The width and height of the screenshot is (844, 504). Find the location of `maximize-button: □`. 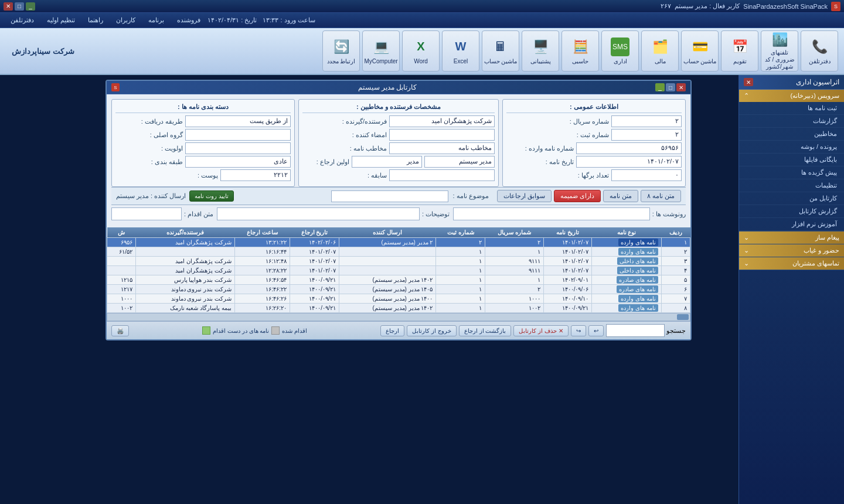

maximize-button: □ is located at coordinates (19, 6).